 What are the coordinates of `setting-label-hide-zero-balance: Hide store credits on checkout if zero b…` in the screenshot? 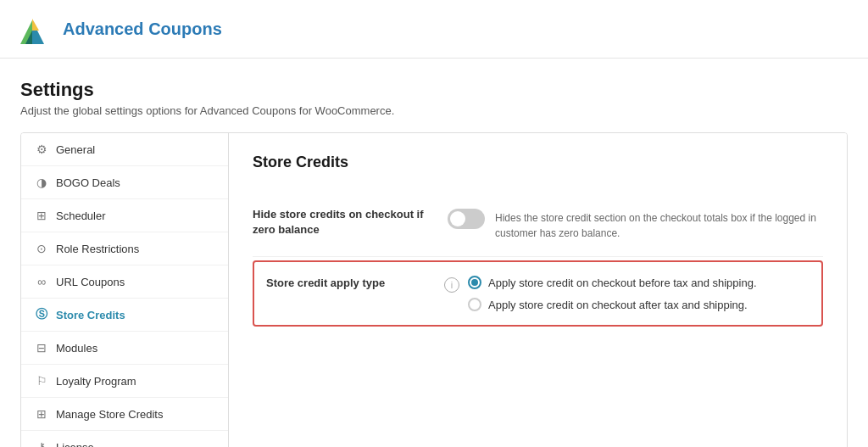 It's located at (350, 222).